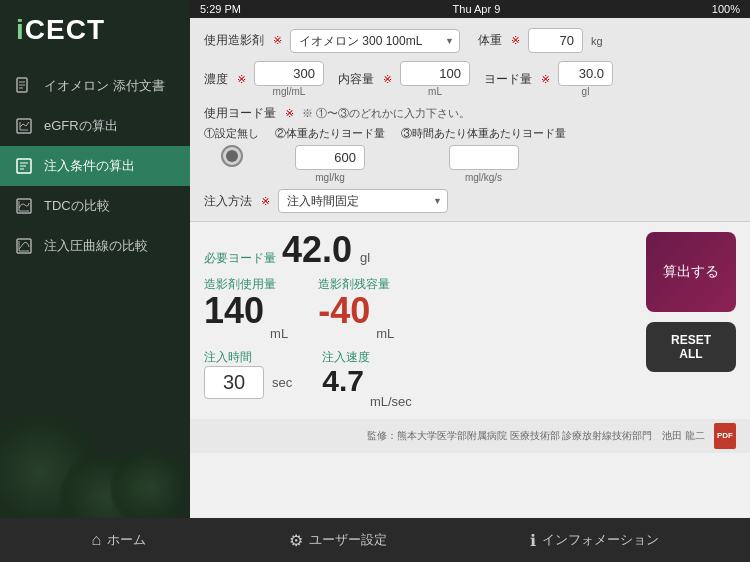 This screenshot has height=562, width=750. I want to click on injection-time-group: 注入時間 sec, so click(248, 374).